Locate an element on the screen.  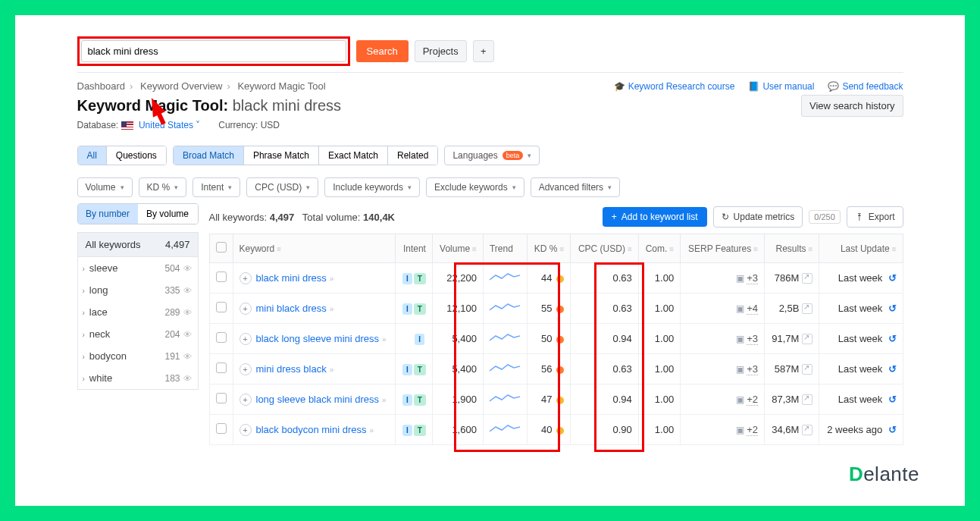
filter-exclude: Exclude keywords▾ is located at coordinates (475, 187).